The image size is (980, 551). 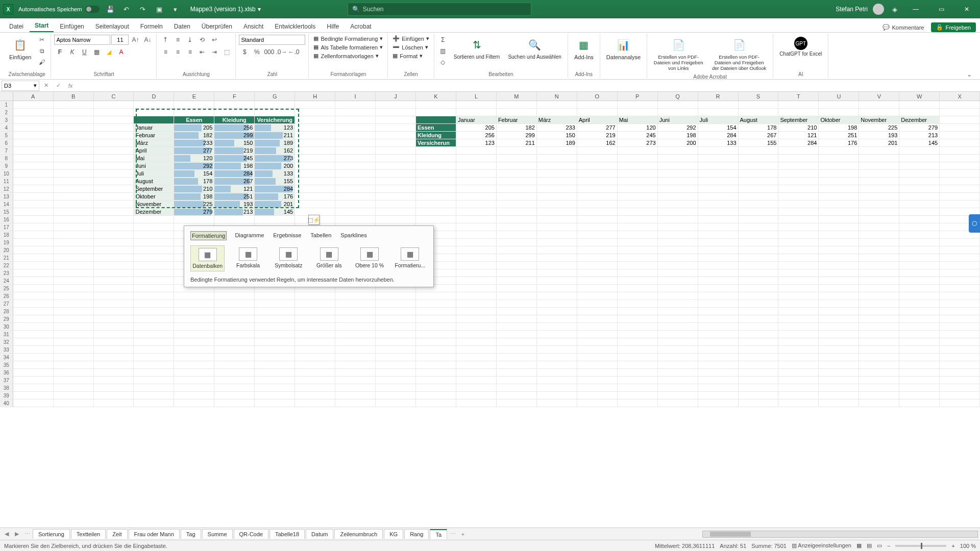 I want to click on row-header: 35, so click(x=7, y=365).